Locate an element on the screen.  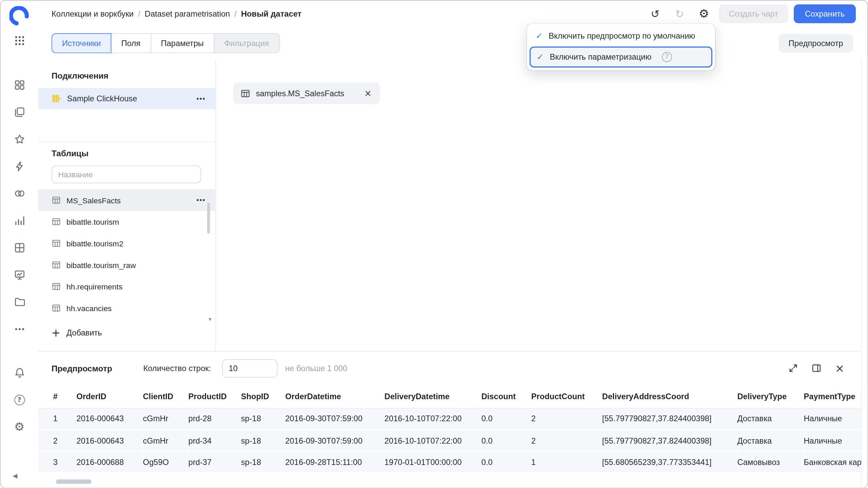
table-list-item: hh.vacancies is located at coordinates (127, 308).